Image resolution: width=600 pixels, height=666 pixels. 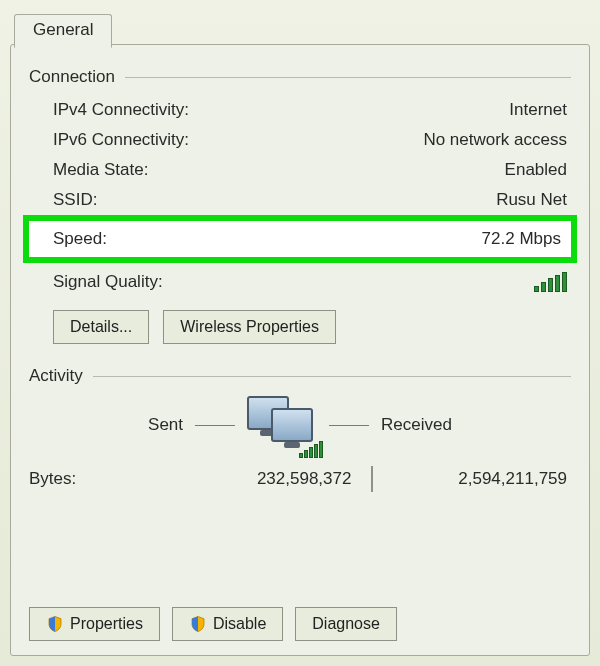 I want to click on connection-button-row: Details... Wireless Properties, so click(x=300, y=325).